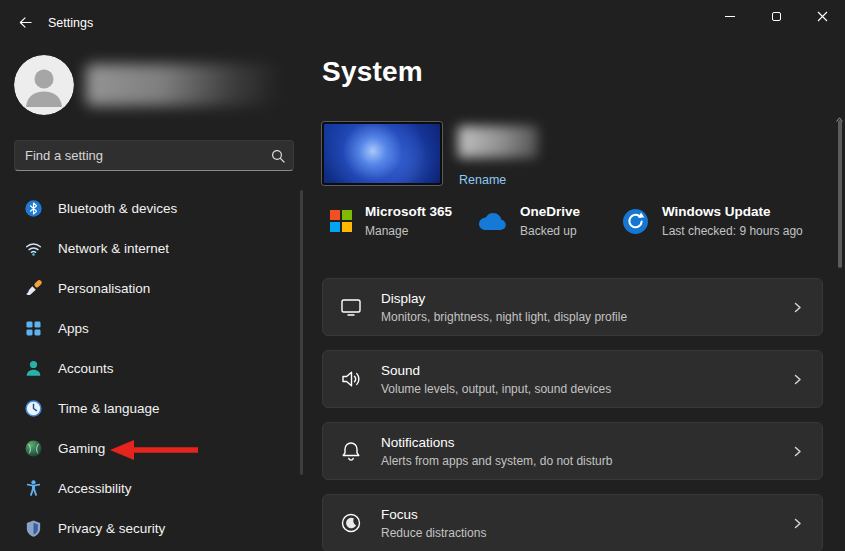 The image size is (845, 551). What do you see at coordinates (351, 451) in the screenshot?
I see `bell-icon` at bounding box center [351, 451].